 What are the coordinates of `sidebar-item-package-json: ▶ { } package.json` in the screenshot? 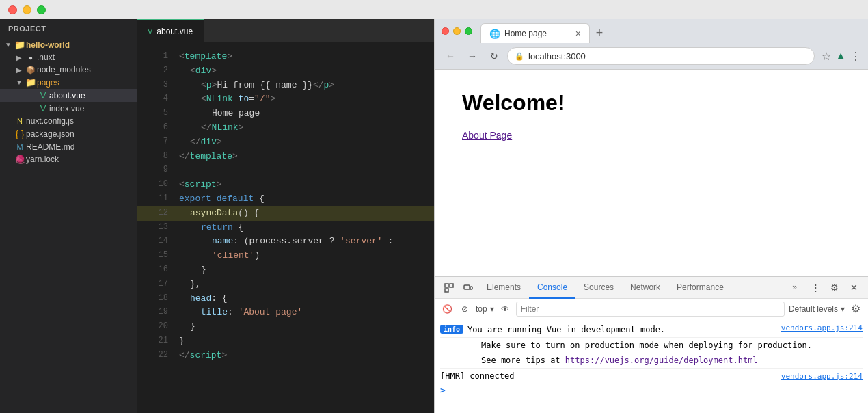 It's located at (68, 134).